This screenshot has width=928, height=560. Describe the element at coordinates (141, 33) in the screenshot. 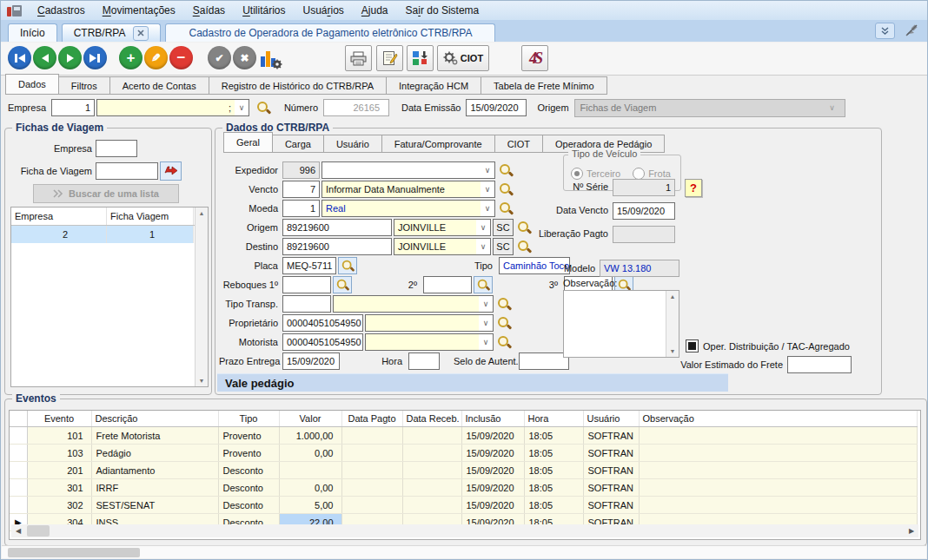

I see `close-icon` at that location.